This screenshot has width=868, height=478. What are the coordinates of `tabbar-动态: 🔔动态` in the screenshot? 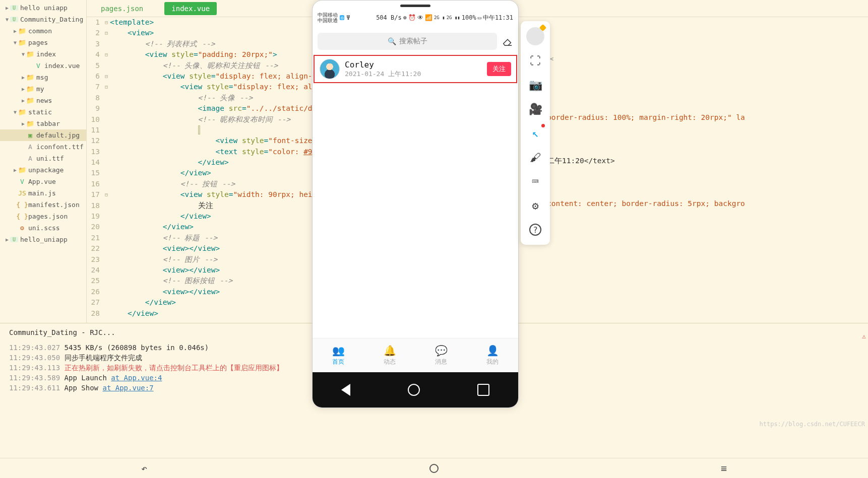 It's located at (390, 356).